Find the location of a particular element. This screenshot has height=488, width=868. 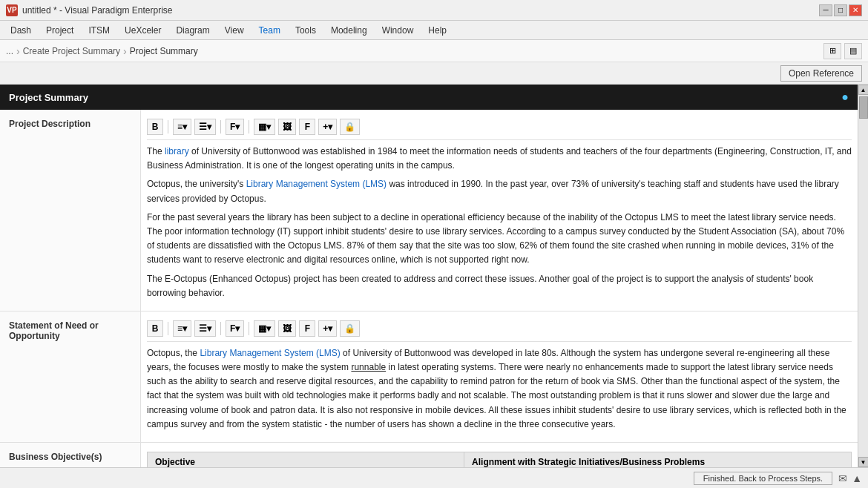

scroll-up-button: ▲ is located at coordinates (864, 90).